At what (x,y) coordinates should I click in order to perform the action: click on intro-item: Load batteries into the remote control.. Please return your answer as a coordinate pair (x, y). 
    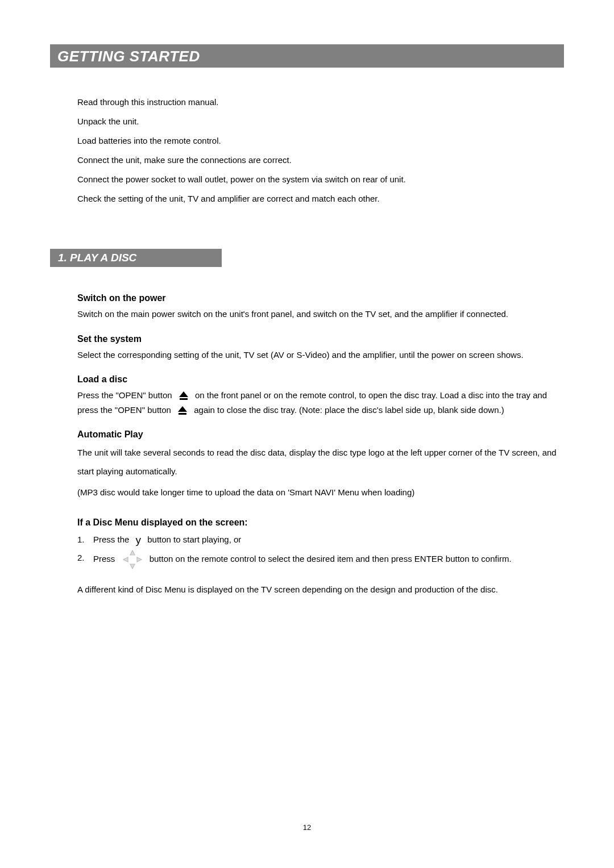
    Looking at the image, I should click on (321, 141).